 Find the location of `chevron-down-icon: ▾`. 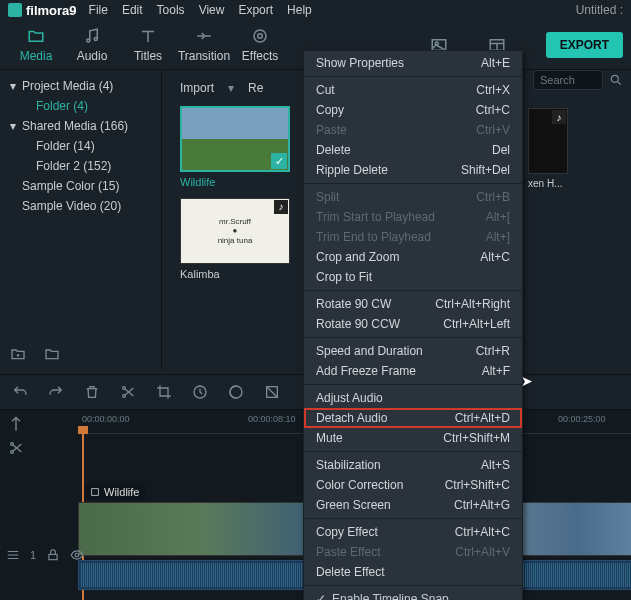

chevron-down-icon: ▾ is located at coordinates (14, 126).